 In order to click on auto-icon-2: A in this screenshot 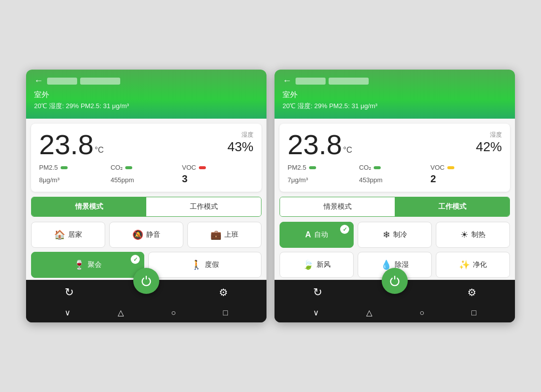, I will do `click(308, 235)`.